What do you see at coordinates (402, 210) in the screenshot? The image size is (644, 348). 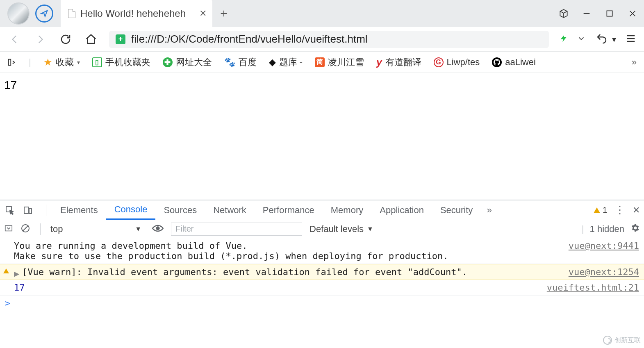 I see `devtools-tab-application: Application` at bounding box center [402, 210].